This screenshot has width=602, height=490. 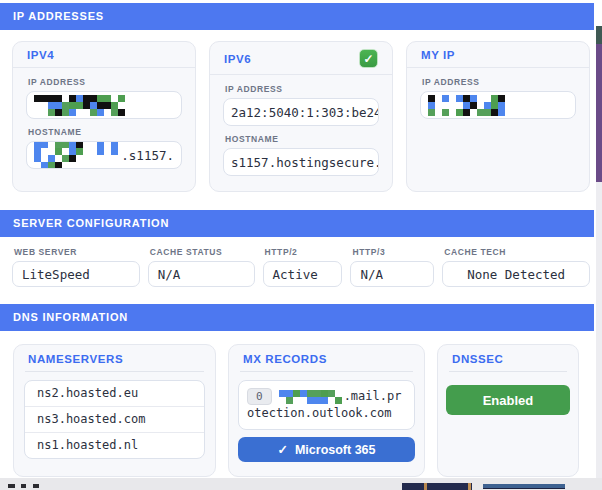 What do you see at coordinates (104, 116) in the screenshot?
I see `ipv4-card: IPV4 IP ADDRESS HOSTNAME .s1157.` at bounding box center [104, 116].